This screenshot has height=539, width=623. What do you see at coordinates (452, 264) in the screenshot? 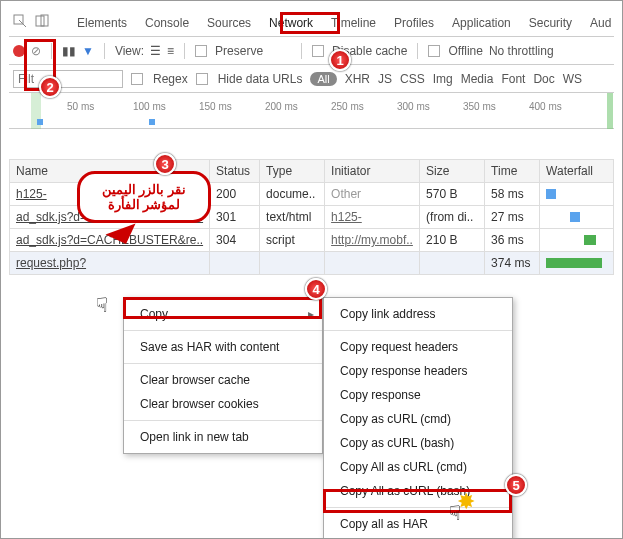
I see `cell-size` at bounding box center [452, 264].